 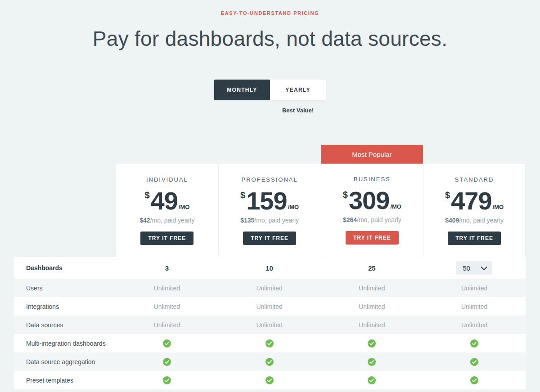 I want to click on feature-label: Users, so click(x=65, y=288).